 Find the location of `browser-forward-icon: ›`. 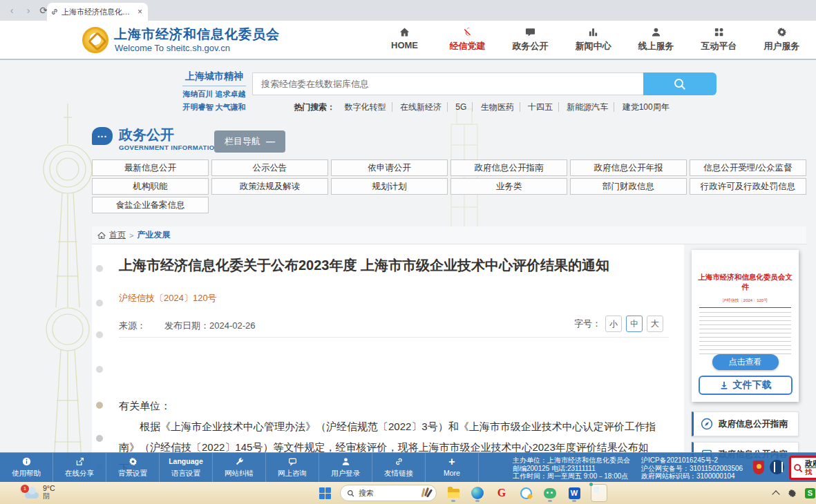

browser-forward-icon: › is located at coordinates (28, 10).